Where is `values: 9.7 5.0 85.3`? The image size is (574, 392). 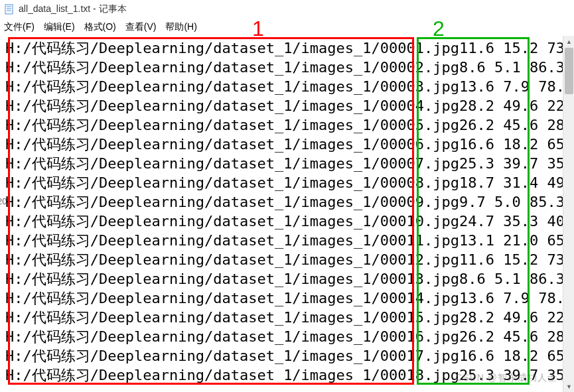 values: 9.7 5.0 85.3 is located at coordinates (512, 202).